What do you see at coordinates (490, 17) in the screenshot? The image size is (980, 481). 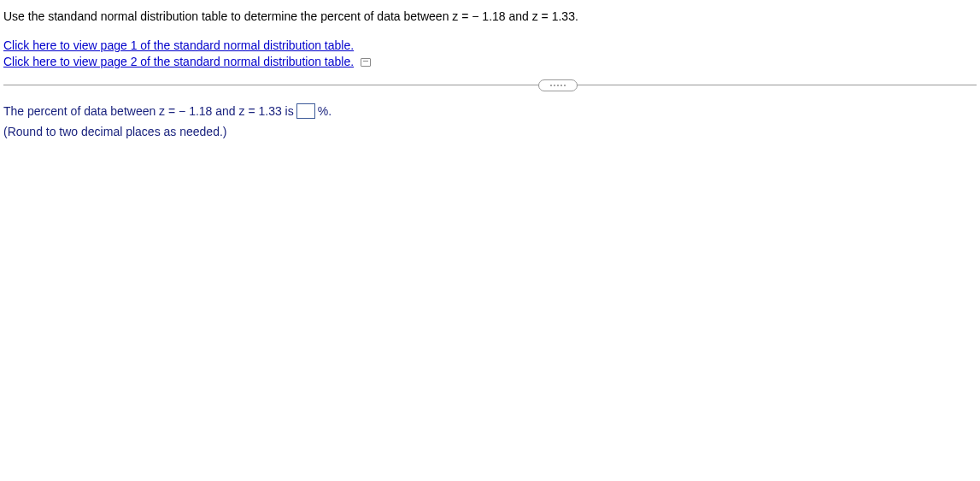 I see `question-text: Use the standand normal distribution tab…` at bounding box center [490, 17].